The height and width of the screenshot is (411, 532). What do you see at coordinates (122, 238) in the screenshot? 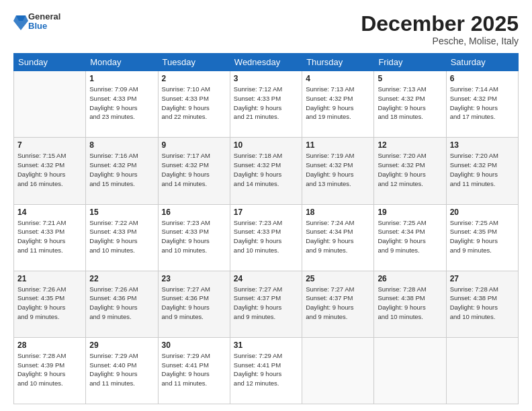
I see `calendar-cell: 15Sunrise: 7:22 AMSunset: 4:33 PMDayligh…` at bounding box center [122, 238].